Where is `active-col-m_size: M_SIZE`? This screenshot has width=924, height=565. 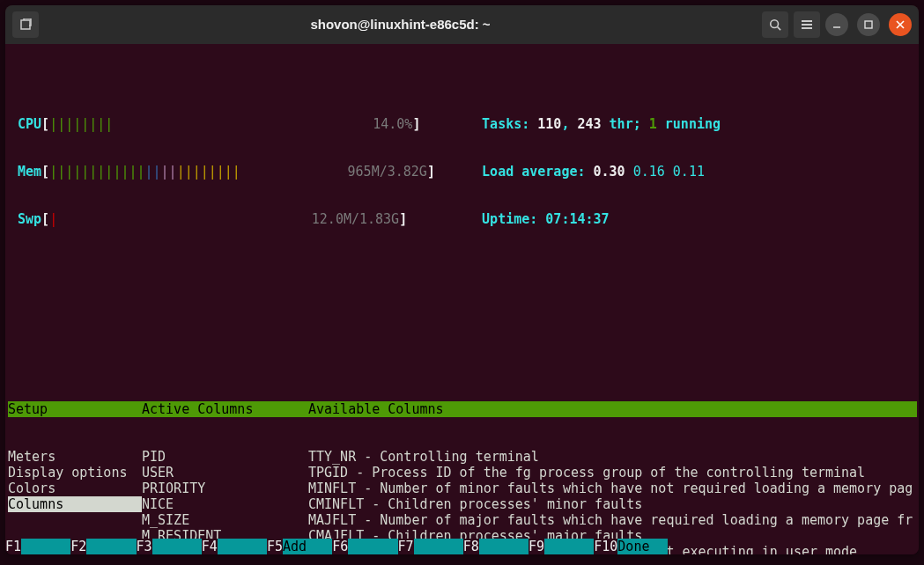 active-col-m_size: M_SIZE is located at coordinates (225, 520).